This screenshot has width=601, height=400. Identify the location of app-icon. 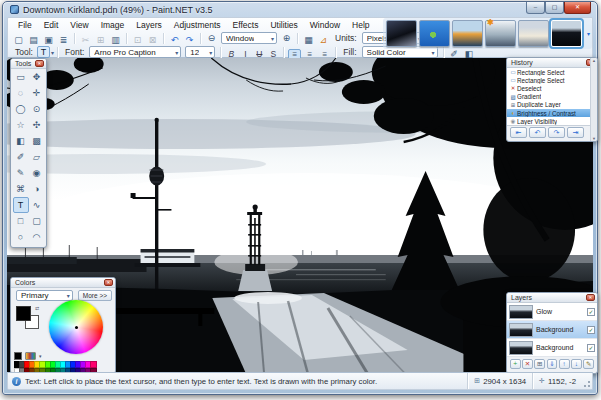
(14, 10).